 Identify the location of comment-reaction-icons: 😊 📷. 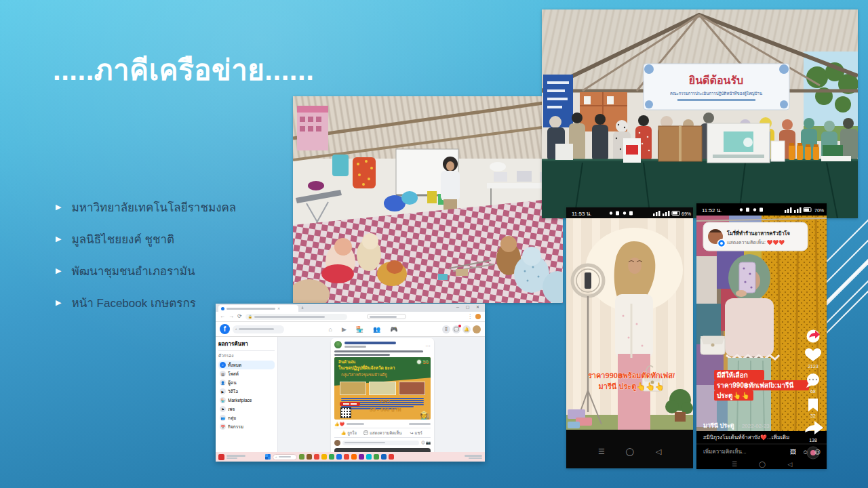
(426, 443).